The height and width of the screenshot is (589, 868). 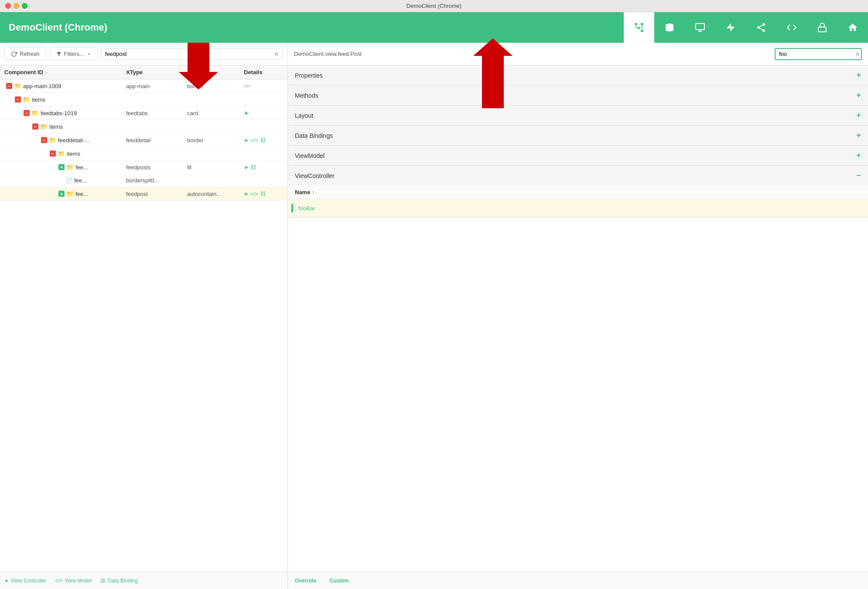 What do you see at coordinates (858, 75) in the screenshot?
I see `accordion-add-properties: +` at bounding box center [858, 75].